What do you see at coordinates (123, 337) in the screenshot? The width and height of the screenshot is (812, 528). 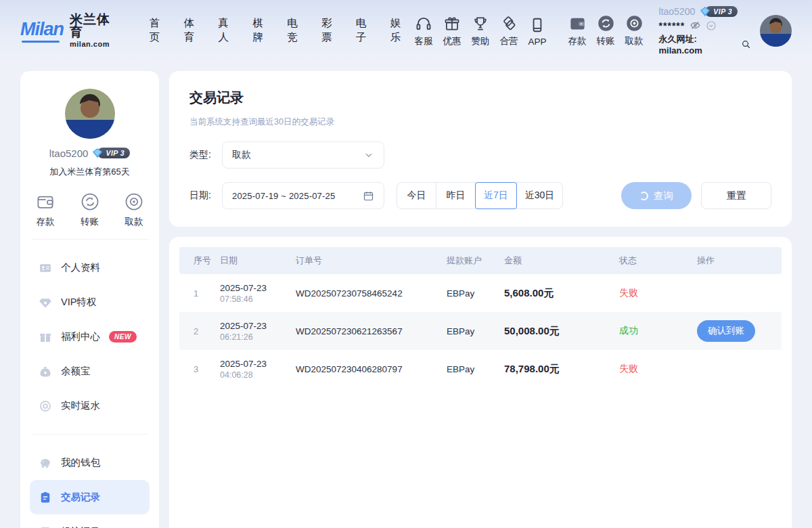 I see `new-badge: NEW` at bounding box center [123, 337].